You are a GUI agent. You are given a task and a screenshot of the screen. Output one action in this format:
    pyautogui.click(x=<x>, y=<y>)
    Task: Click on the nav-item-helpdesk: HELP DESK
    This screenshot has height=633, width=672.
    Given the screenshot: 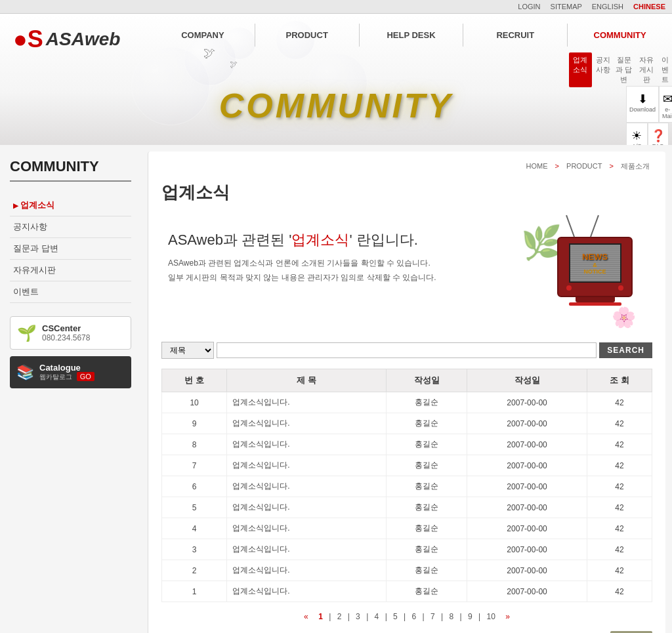 What is the action you would take?
    pyautogui.click(x=412, y=35)
    